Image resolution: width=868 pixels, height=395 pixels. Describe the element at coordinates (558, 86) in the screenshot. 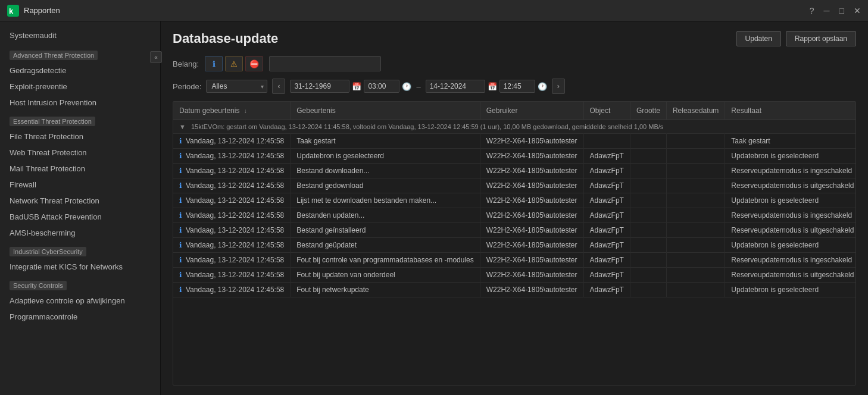

I see `period-next-button: ›` at that location.